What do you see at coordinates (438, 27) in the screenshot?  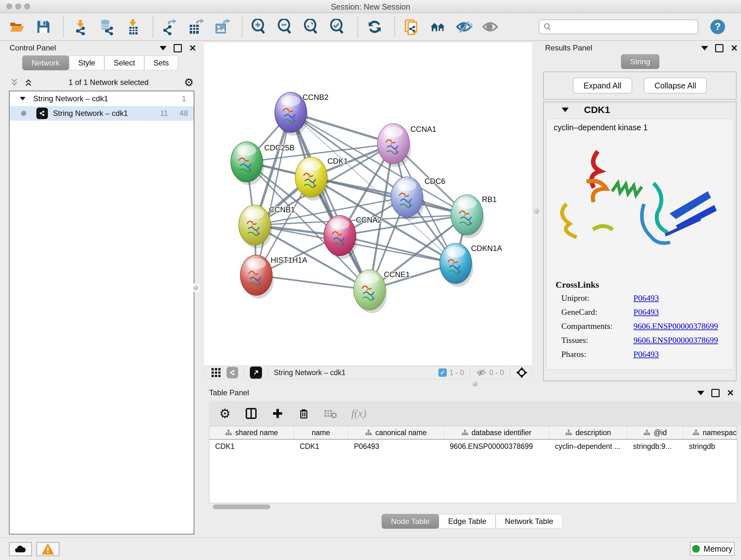 I see `houses-icon` at bounding box center [438, 27].